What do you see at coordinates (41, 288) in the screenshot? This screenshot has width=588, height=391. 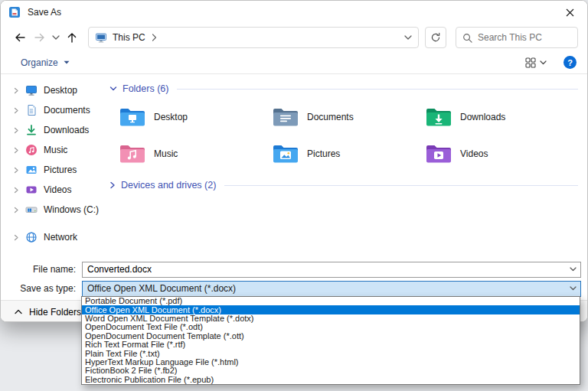 I see `save-as-type-label: Save as type:` at bounding box center [41, 288].